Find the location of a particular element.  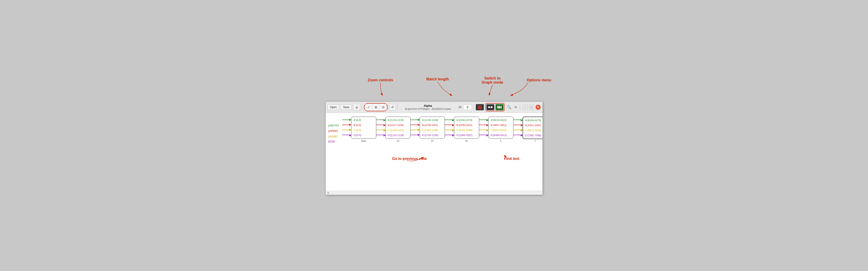

print-button: 🖨 is located at coordinates (356, 107).